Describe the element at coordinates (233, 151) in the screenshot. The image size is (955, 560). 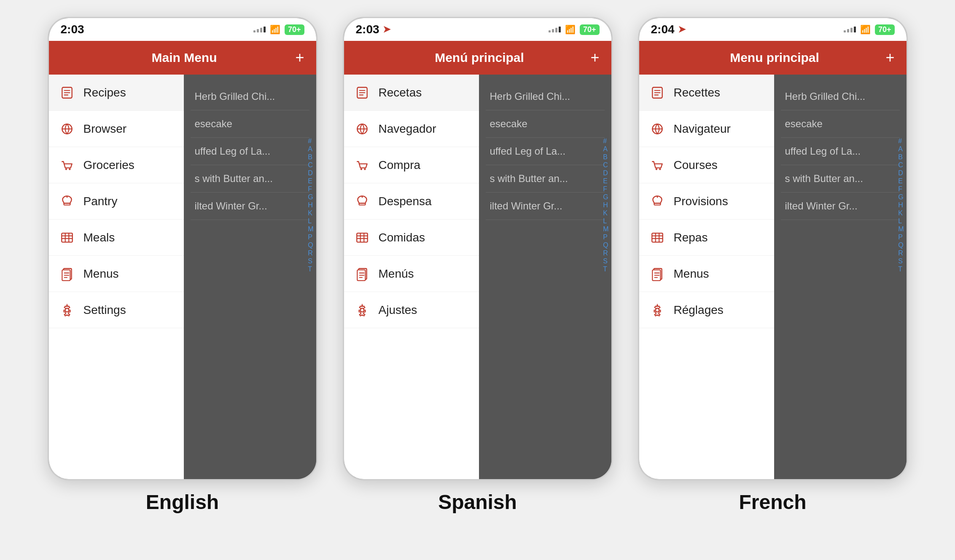
I see `content-row-text: uffed Leg of La...` at that location.